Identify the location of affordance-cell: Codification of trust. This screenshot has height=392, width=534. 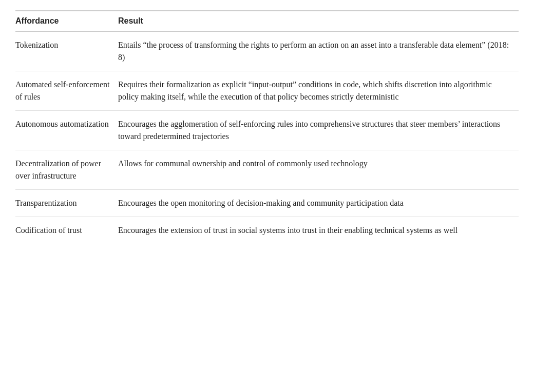
(67, 231).